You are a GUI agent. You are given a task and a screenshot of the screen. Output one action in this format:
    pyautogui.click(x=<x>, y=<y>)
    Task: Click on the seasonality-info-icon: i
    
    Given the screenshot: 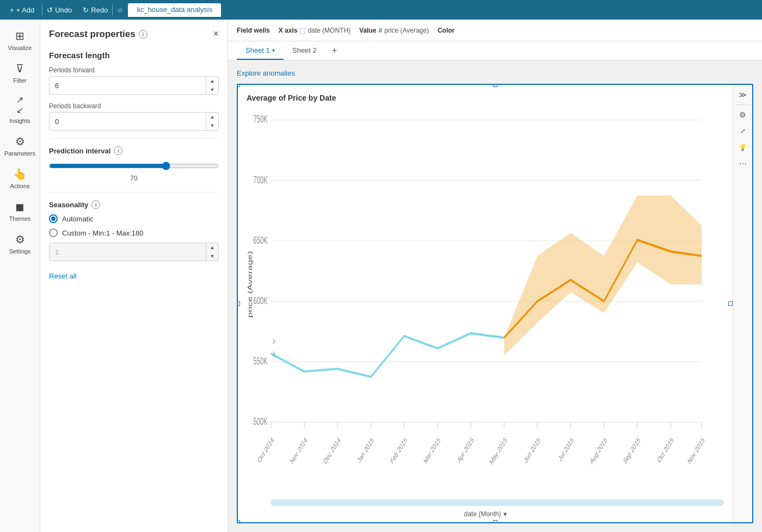 What is the action you would take?
    pyautogui.click(x=96, y=205)
    